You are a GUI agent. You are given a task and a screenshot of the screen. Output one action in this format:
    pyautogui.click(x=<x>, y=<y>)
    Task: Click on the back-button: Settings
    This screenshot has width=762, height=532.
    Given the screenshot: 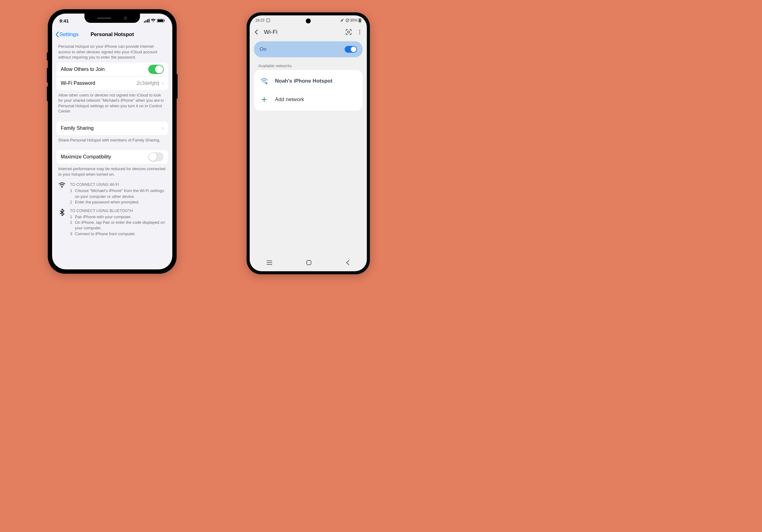 What is the action you would take?
    pyautogui.click(x=67, y=35)
    